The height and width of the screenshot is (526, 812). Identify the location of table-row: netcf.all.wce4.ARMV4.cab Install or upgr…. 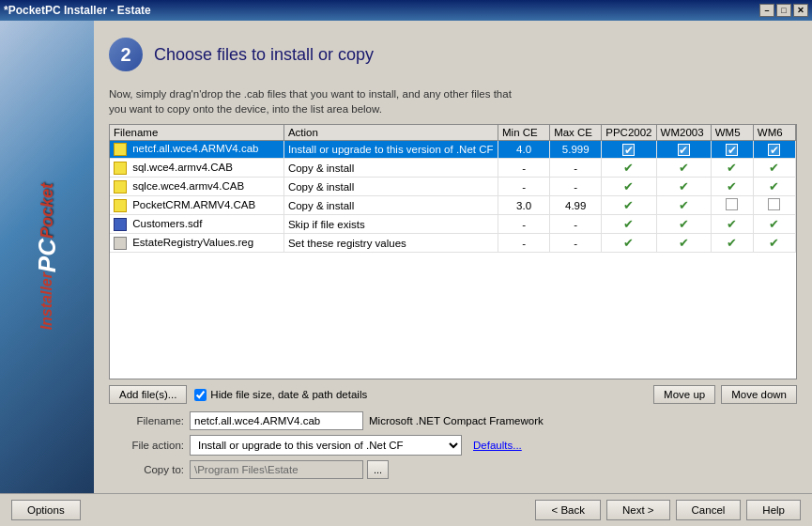
(452, 150).